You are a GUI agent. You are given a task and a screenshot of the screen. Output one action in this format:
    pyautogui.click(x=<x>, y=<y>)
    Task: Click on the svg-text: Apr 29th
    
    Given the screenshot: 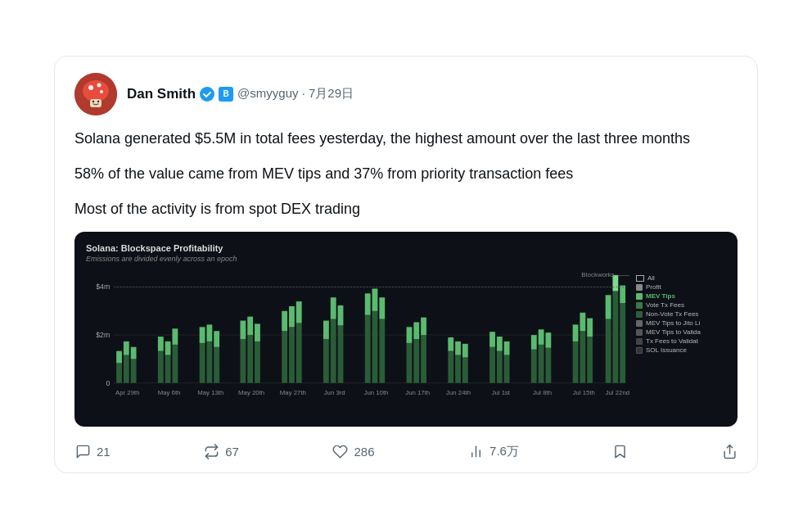 What is the action you would take?
    pyautogui.click(x=128, y=393)
    